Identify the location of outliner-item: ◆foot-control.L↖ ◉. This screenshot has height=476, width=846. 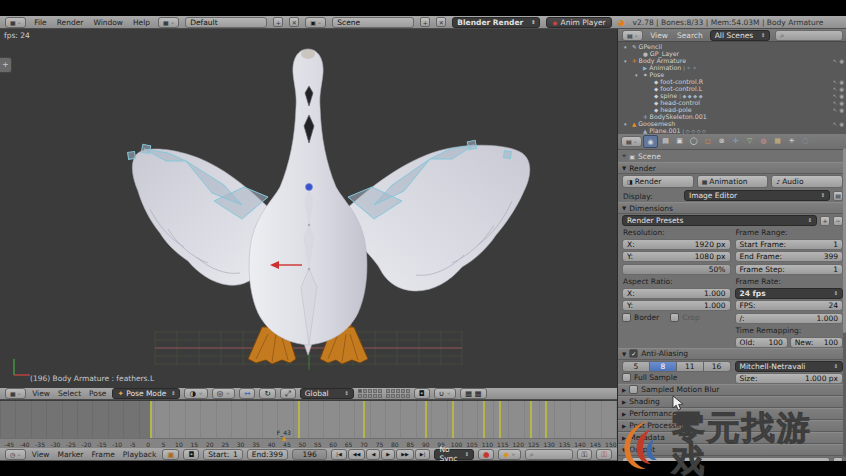
(732, 88).